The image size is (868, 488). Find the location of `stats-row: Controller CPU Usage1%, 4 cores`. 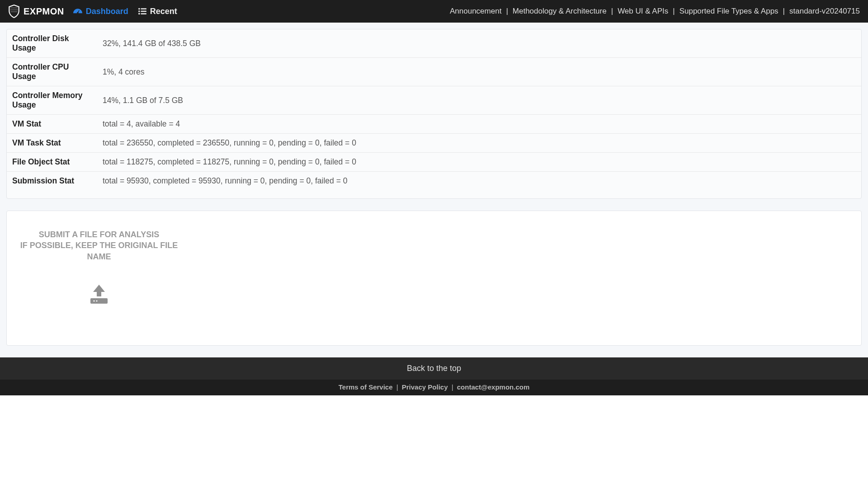

stats-row: Controller CPU Usage1%, 4 cores is located at coordinates (434, 72).